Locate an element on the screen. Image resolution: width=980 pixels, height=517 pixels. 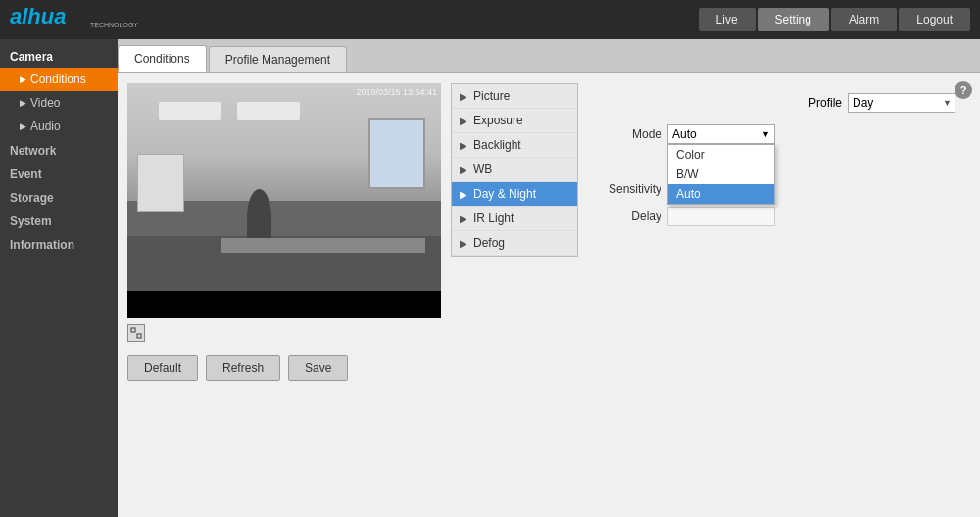
mode-option-bw: B/W is located at coordinates (721, 174).